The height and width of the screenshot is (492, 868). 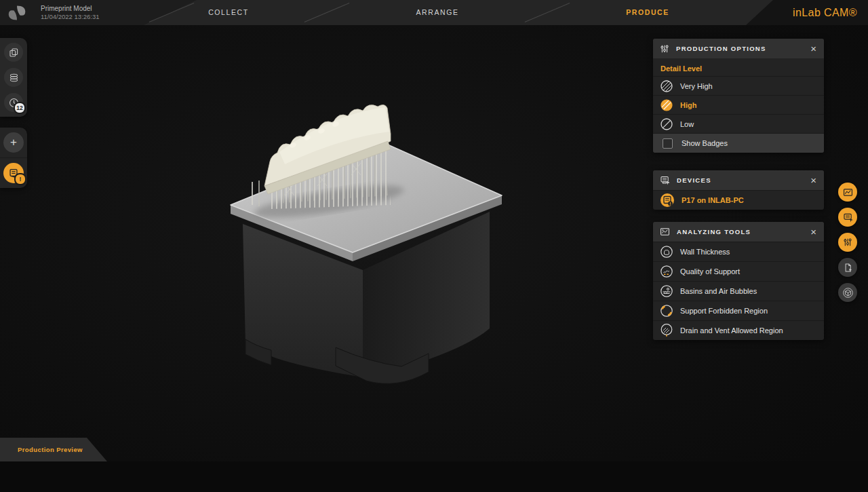 I want to click on project-datetime: 11/04/2022 13:26:31, so click(x=70, y=17).